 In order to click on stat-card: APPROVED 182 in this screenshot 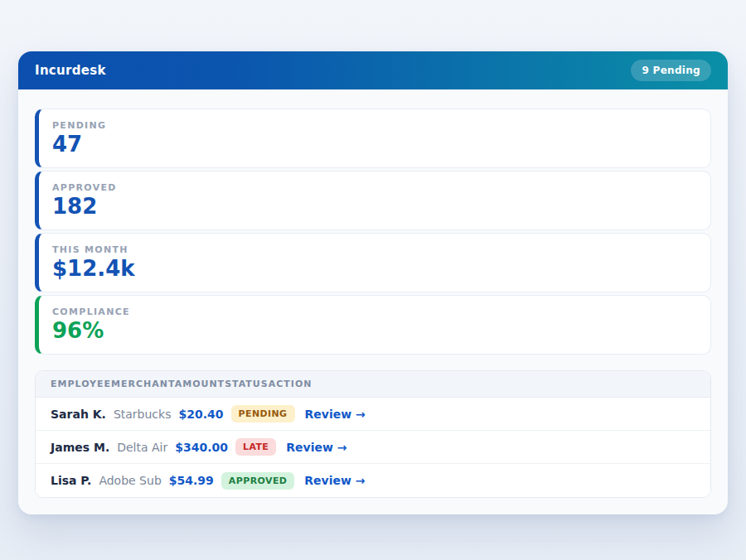, I will do `click(373, 200)`.